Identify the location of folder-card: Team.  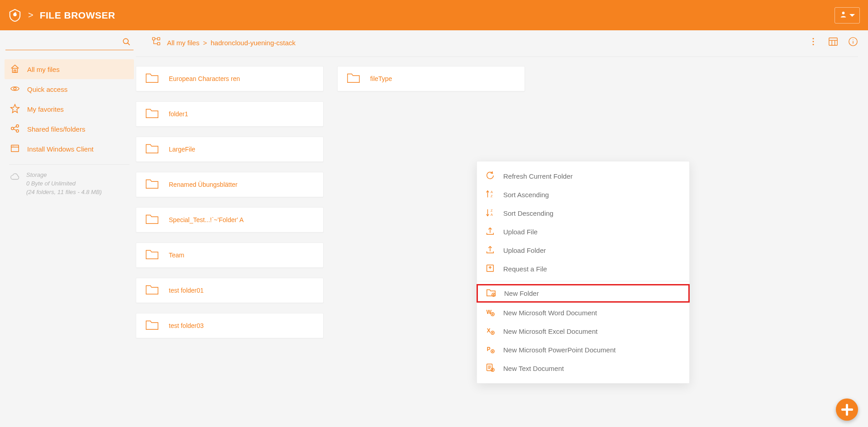
(230, 255).